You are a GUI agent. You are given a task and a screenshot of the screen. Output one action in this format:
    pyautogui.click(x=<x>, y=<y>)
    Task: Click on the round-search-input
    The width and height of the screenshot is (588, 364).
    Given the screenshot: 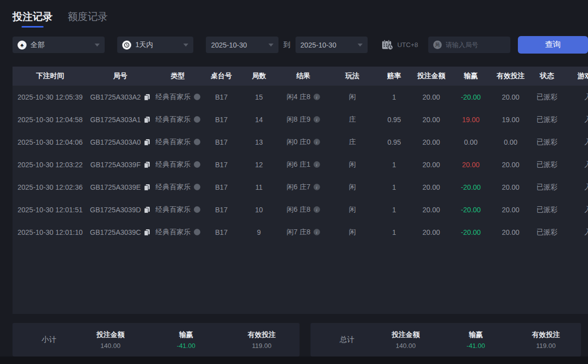 What is the action you would take?
    pyautogui.click(x=476, y=45)
    